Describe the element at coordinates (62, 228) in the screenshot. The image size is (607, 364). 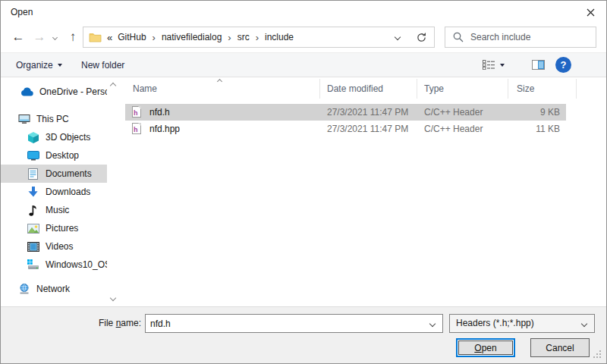
I see `sidebar-item-label: Pictures` at that location.